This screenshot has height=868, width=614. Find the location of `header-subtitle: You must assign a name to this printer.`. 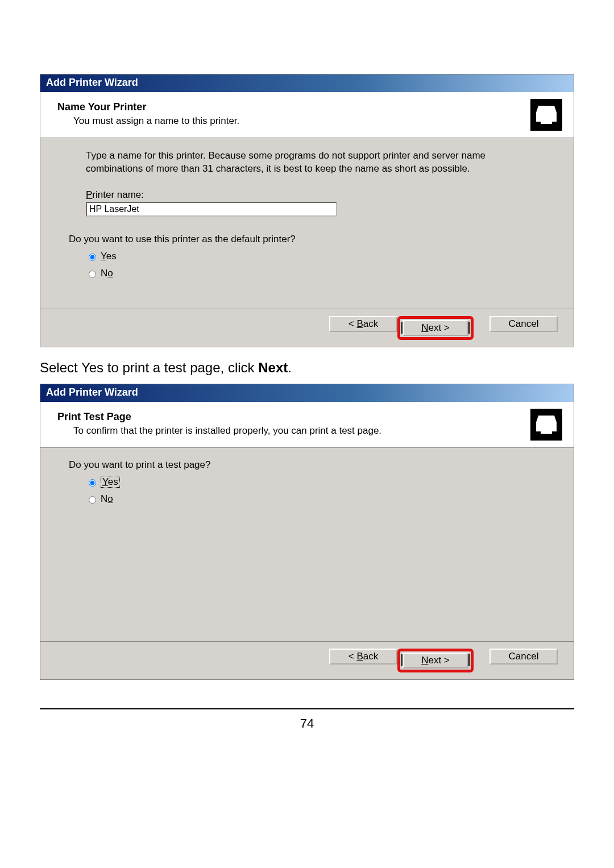

header-subtitle: You must assign a name to this printer. is located at coordinates (156, 121).